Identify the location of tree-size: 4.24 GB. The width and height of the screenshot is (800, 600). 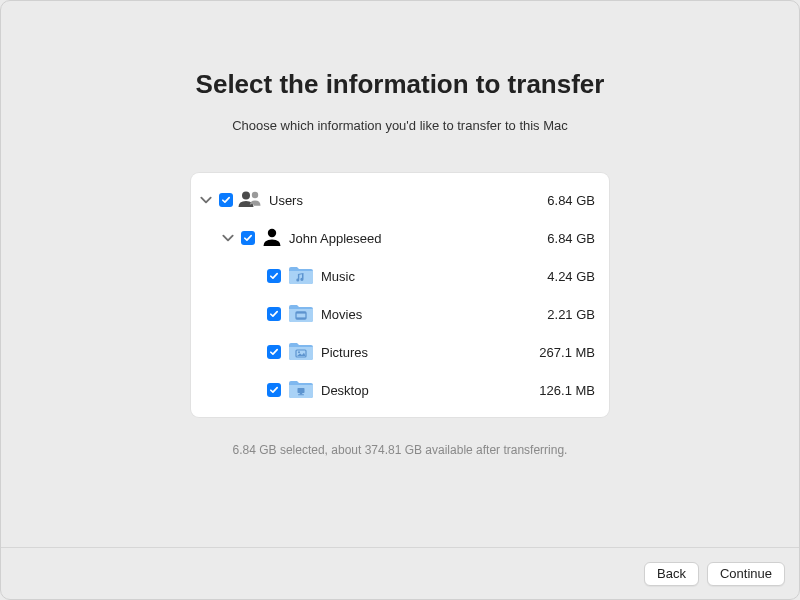
(571, 276).